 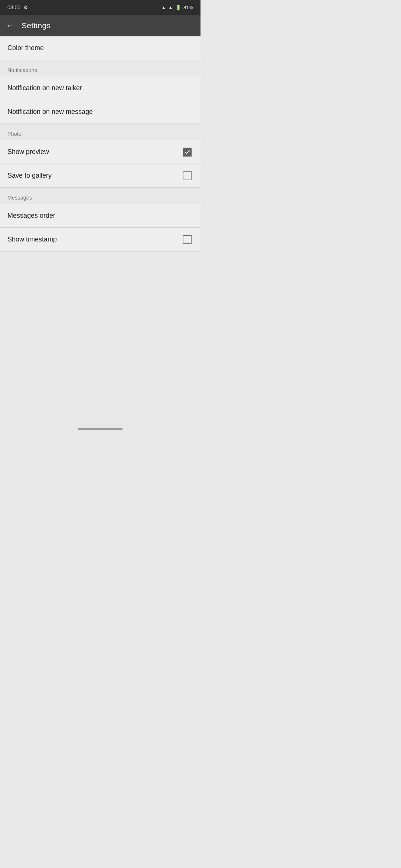 I want to click on notifications-section-header: Notifications, so click(x=100, y=68).